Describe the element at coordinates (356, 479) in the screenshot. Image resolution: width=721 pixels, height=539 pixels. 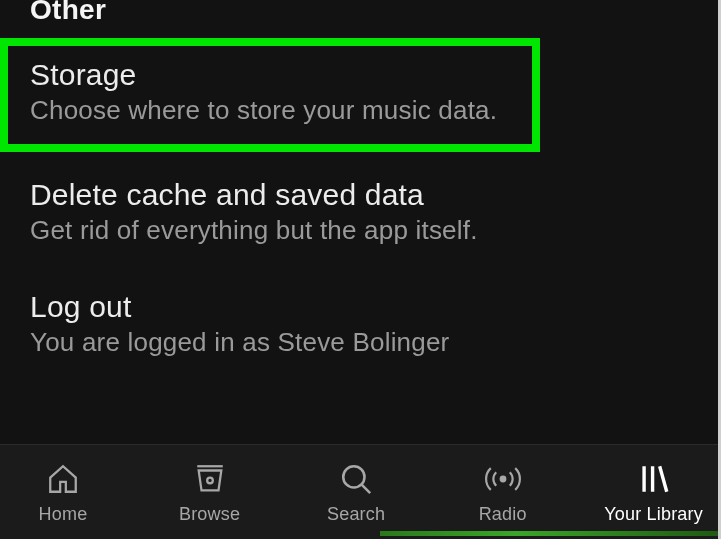
I see `search-icon` at that location.